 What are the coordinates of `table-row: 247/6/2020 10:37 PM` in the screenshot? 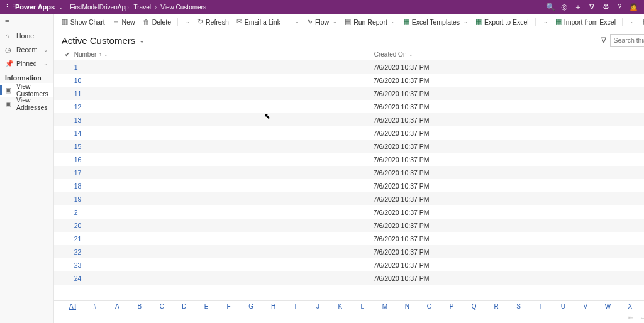 It's located at (349, 278).